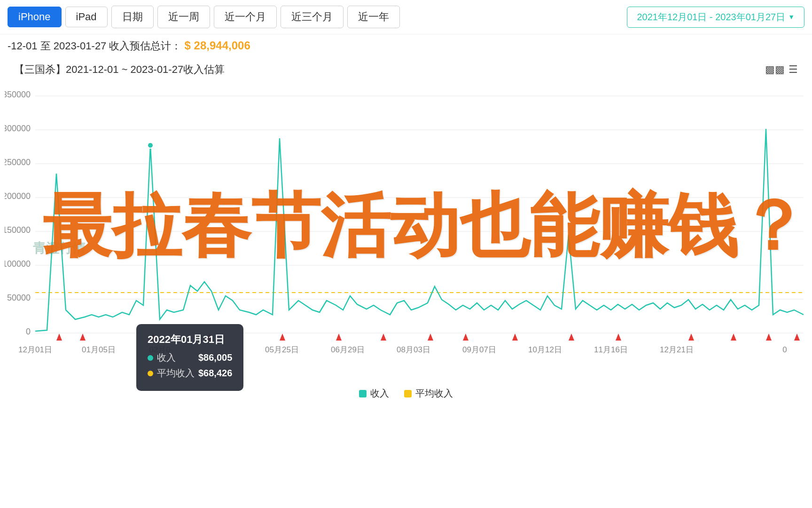 This screenshot has height=508, width=812. I want to click on tooltip-value-revenue: $86,005, so click(215, 357).